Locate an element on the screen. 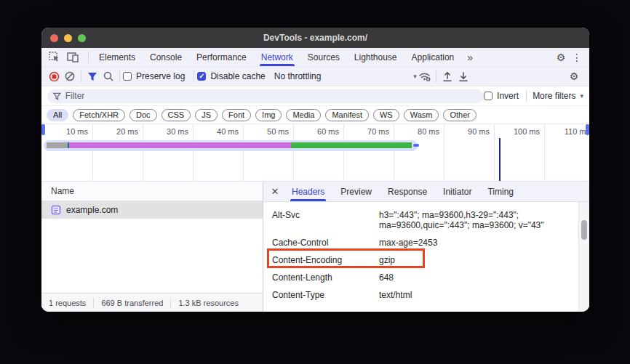 The image size is (630, 364). header-name: Content-Type is located at coordinates (326, 295).